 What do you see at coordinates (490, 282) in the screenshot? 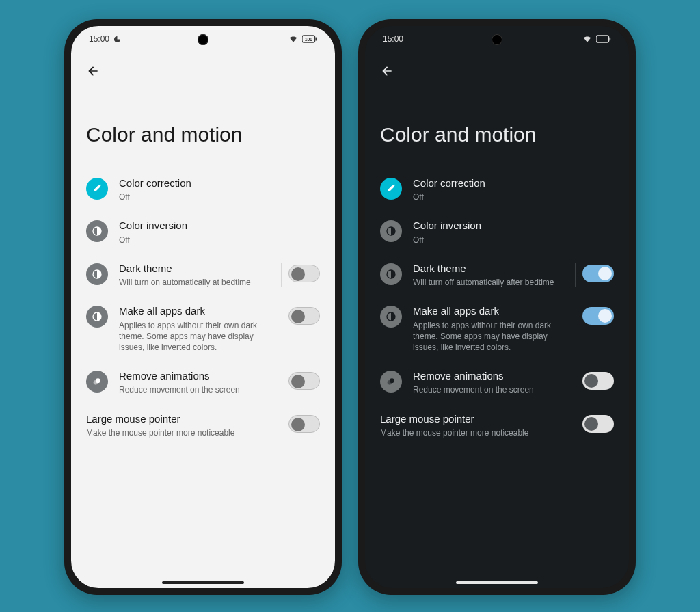
I see `row-sub: Will turn off automatically after bedtim…` at bounding box center [490, 282].